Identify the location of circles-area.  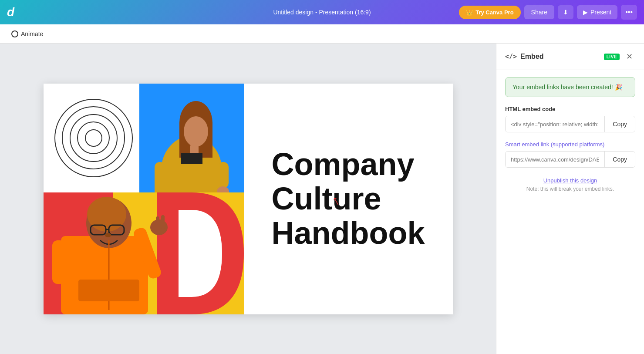
(94, 138).